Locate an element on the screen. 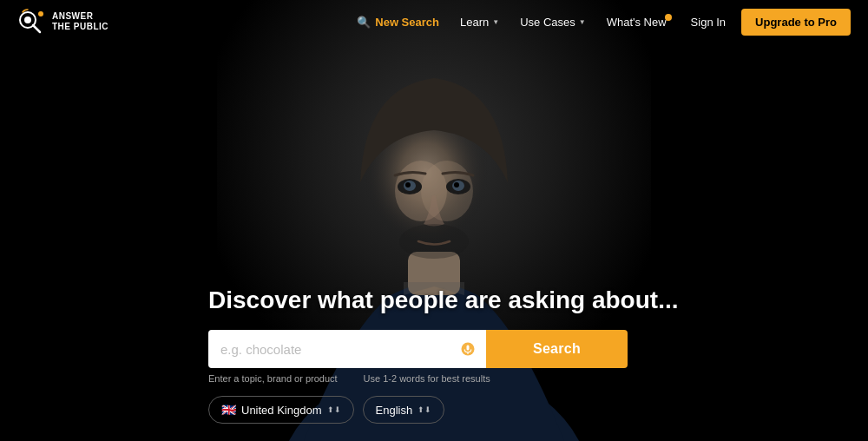  navbar: ANSWER THE PUBLIC 🔍 New Search Learn ▼ U… is located at coordinates (434, 22).